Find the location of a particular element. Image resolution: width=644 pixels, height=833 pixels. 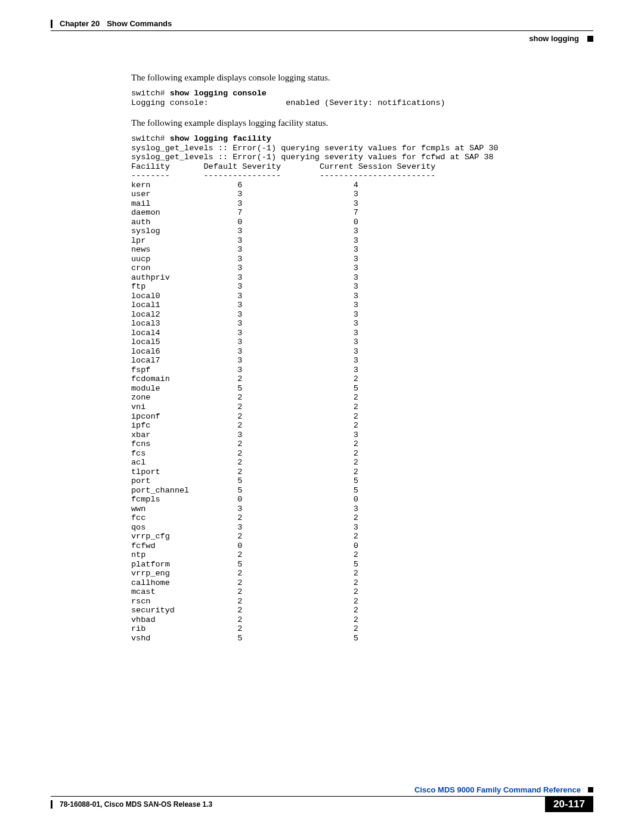

section-name: show logging is located at coordinates (554, 38).